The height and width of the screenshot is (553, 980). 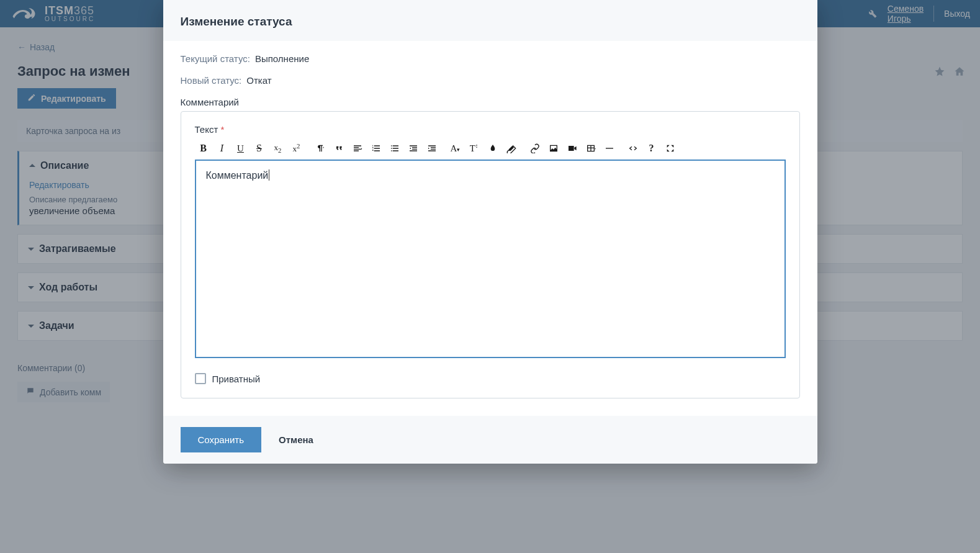 I want to click on code-view-icon, so click(x=633, y=148).